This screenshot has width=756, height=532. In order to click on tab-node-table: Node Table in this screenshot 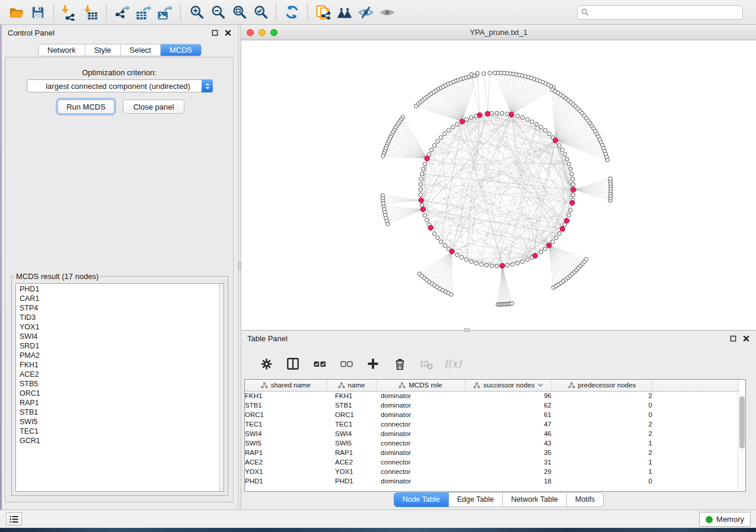, I will do `click(421, 500)`.